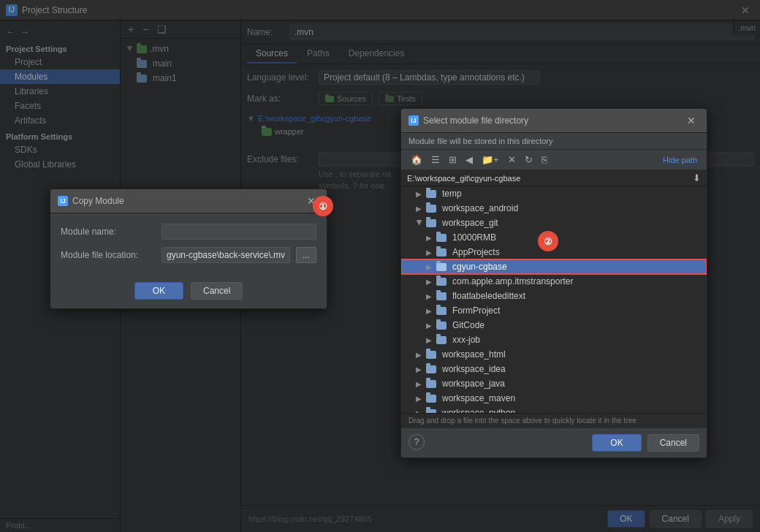  I want to click on tree-item-itmstransporter: ▶ com.apple.amp.itmstransporter, so click(554, 281).